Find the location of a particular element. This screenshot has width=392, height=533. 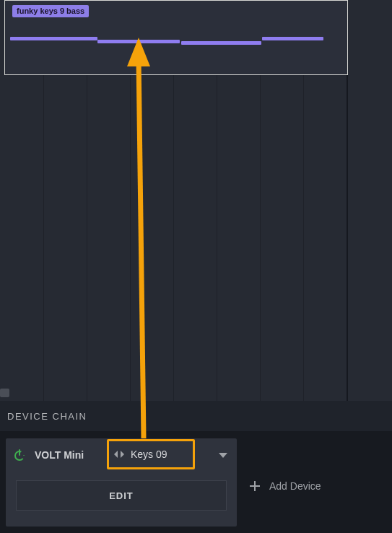

device-name: VOLT Mini is located at coordinates (58, 455).